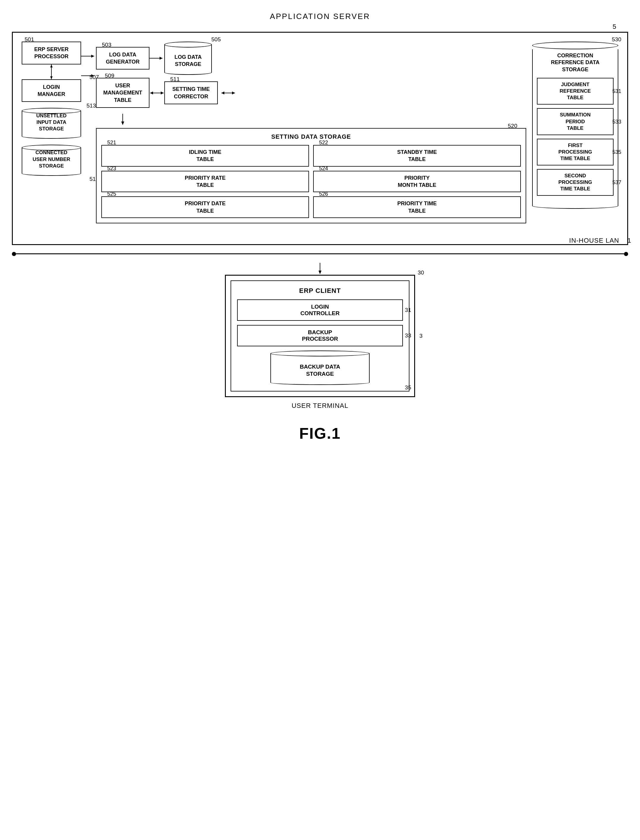 The image size is (640, 840). What do you see at coordinates (626, 254) in the screenshot?
I see `lan-dot-right` at bounding box center [626, 254].